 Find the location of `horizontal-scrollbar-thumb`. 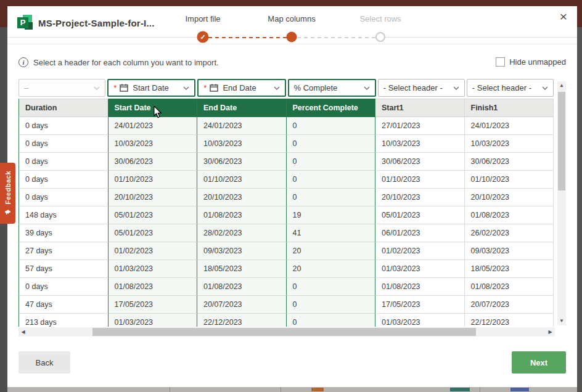

horizontal-scrollbar-thumb is located at coordinates (284, 332).